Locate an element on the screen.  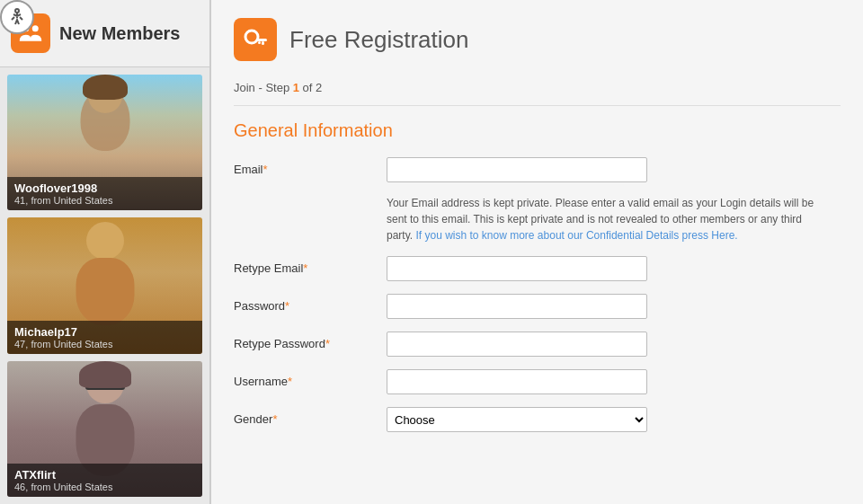
retype-email-input is located at coordinates (517, 269).